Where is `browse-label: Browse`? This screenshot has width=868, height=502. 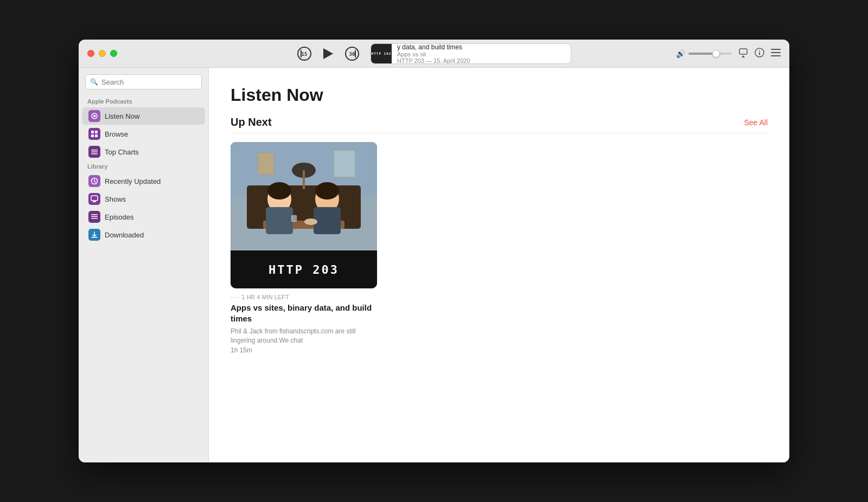
browse-label: Browse is located at coordinates (116, 134).